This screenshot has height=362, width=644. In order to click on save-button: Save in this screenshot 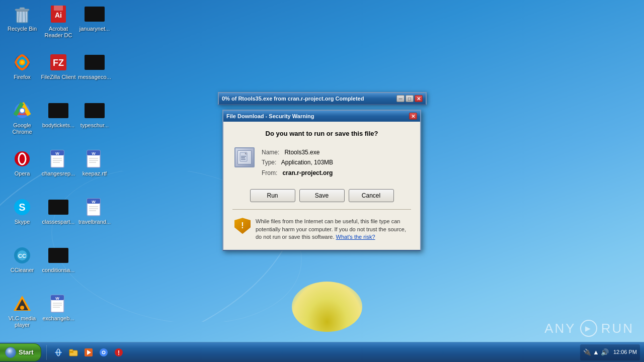, I will do `click(322, 196)`.